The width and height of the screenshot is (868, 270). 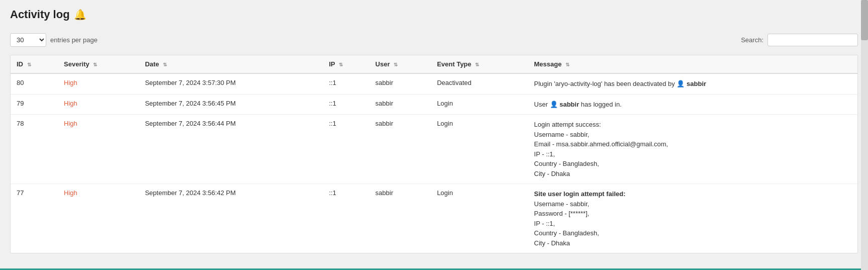 What do you see at coordinates (400, 64) in the screenshot?
I see `col-user: User ⇅` at bounding box center [400, 64].